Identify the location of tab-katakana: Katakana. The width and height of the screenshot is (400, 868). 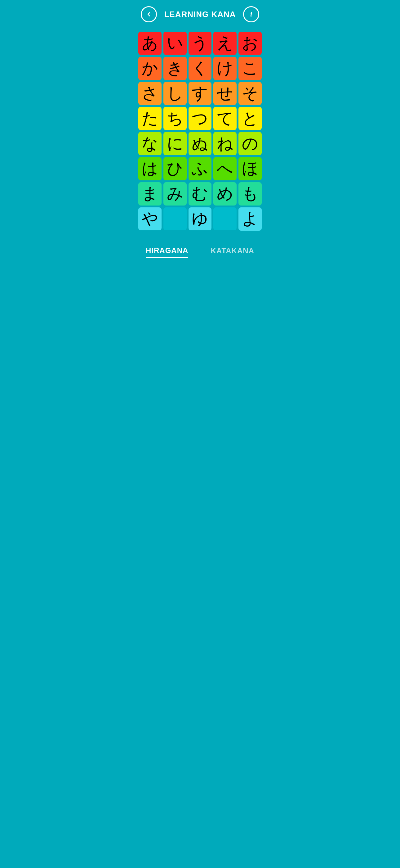
(232, 252).